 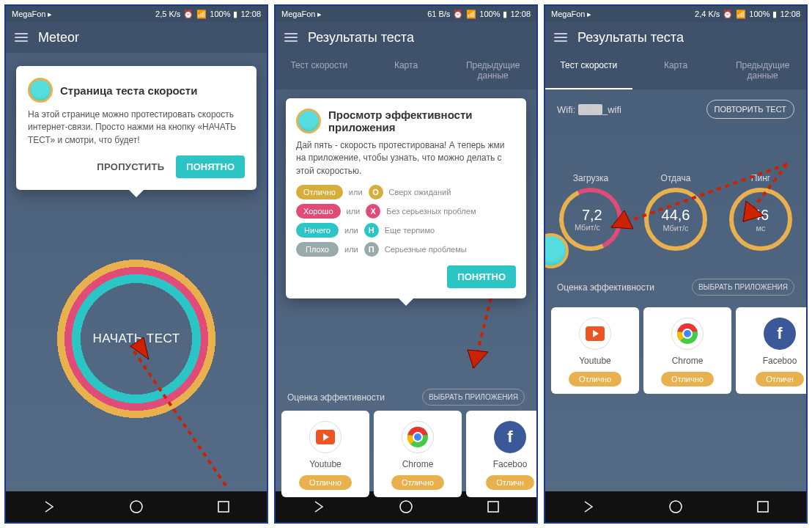 I want to click on app-header: Meteor, so click(x=136, y=37).